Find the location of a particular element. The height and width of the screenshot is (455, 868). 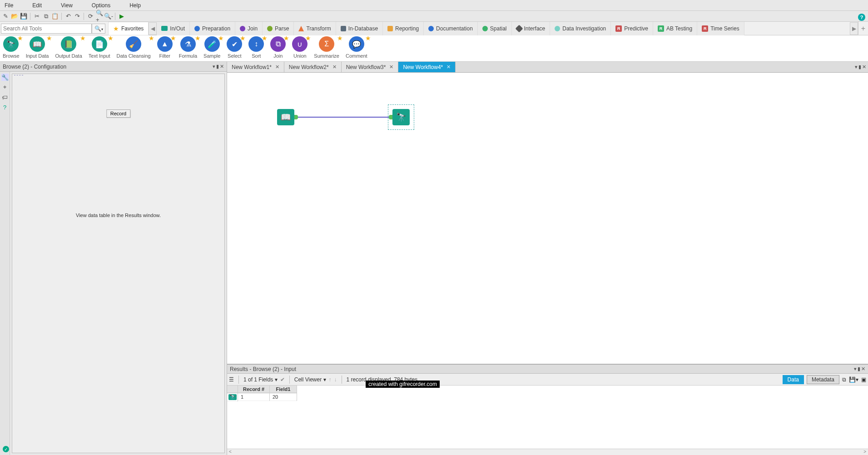

metadata-tab: Metadata is located at coordinates (823, 380).